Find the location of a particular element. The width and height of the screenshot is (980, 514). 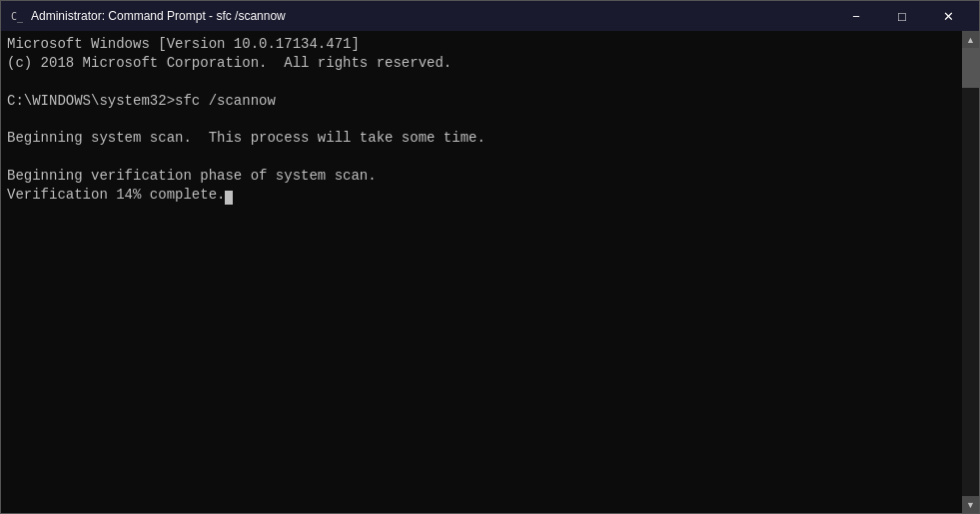

scrollbar-up-arrow: ▲ is located at coordinates (971, 40).